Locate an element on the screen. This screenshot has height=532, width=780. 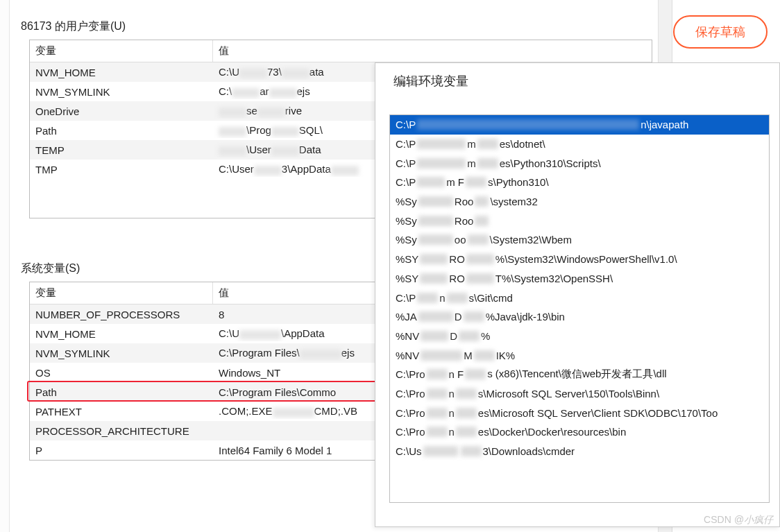
path-entry: %NVD% is located at coordinates (579, 336).